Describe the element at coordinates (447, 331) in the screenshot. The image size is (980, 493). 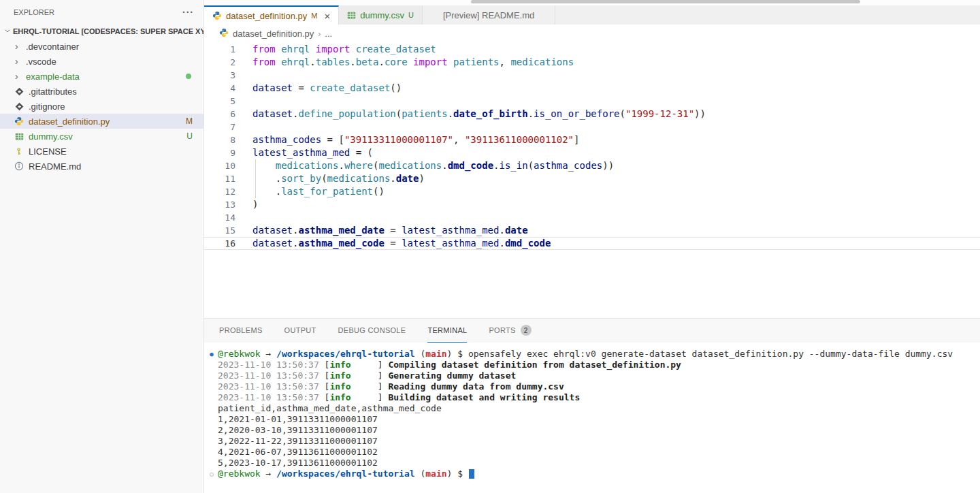
I see `panel-tab-terminal: TERMINAL` at that location.